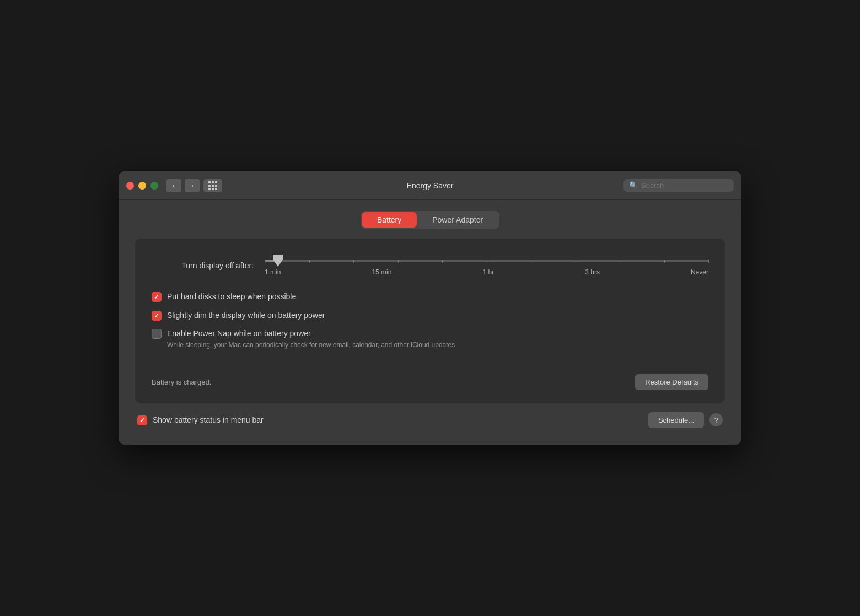 The image size is (860, 616). What do you see at coordinates (458, 220) in the screenshot?
I see `tab-power-adapter: Power Adapter` at bounding box center [458, 220].